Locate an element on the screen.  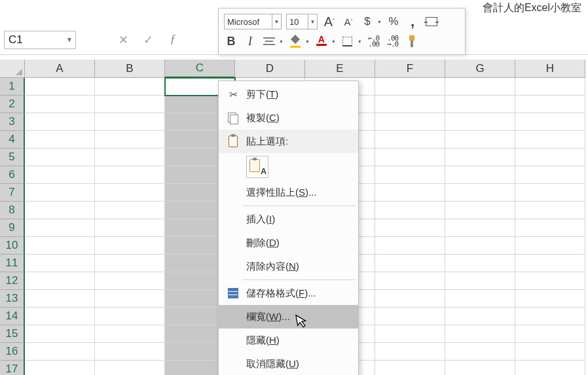
cell-A9 is located at coordinates (60, 228).